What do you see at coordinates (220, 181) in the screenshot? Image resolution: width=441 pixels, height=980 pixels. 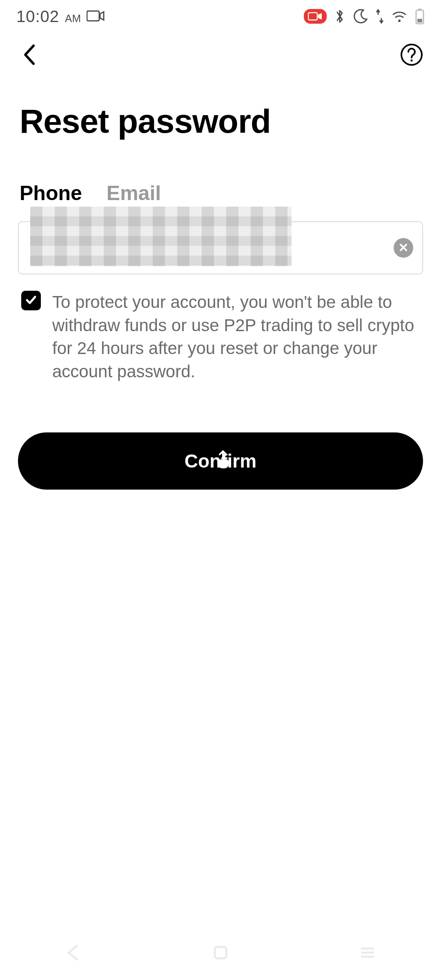 I see `tabs: Phone Email` at bounding box center [220, 181].